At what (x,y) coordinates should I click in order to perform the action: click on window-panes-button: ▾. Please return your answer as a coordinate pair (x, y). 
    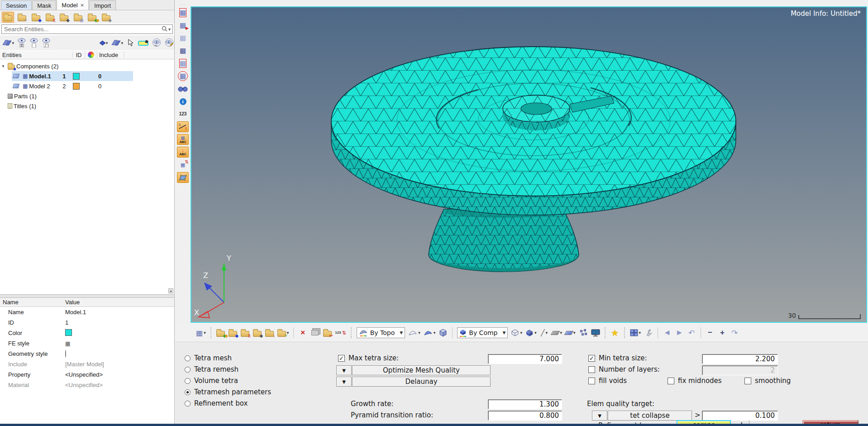
    Looking at the image, I should click on (635, 333).